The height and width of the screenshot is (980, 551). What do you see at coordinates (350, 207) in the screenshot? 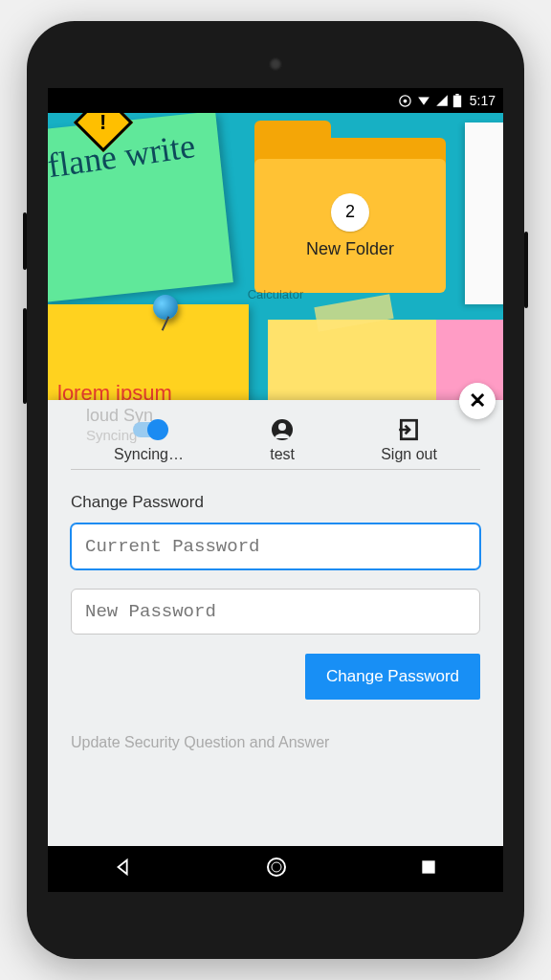
I see `folder-item: 2 New Folder` at bounding box center [350, 207].